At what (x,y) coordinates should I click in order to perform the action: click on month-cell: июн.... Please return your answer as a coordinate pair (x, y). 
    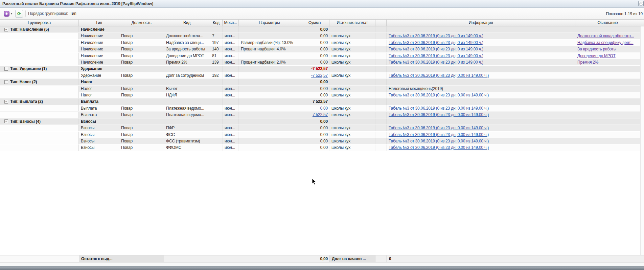
    Looking at the image, I should click on (231, 56).